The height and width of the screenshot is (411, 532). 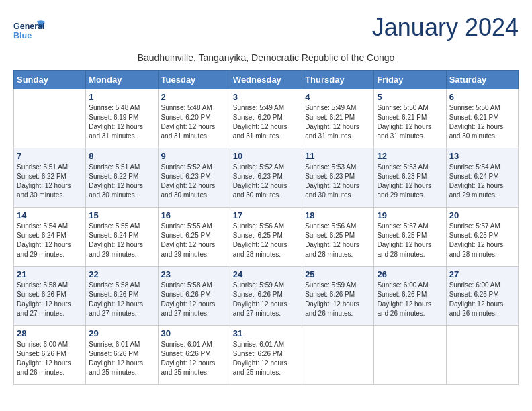 I want to click on calendar-cell: 5Sunrise: 5:50 AMSunset: 6:21 PMDaylight…, so click(x=410, y=119).